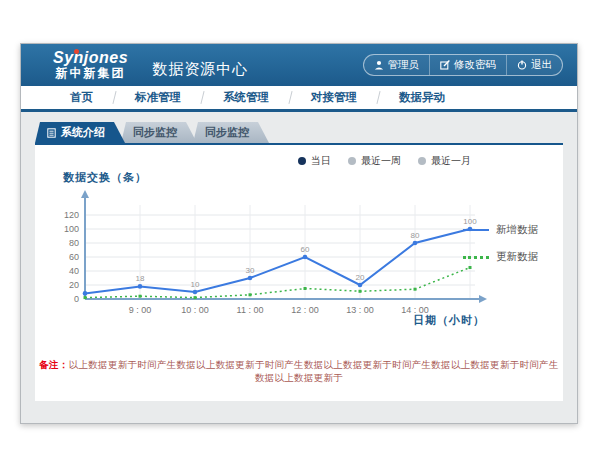 The height and width of the screenshot is (450, 600). What do you see at coordinates (200, 66) in the screenshot?
I see `page-title: 数据资源中心` at bounding box center [200, 66].